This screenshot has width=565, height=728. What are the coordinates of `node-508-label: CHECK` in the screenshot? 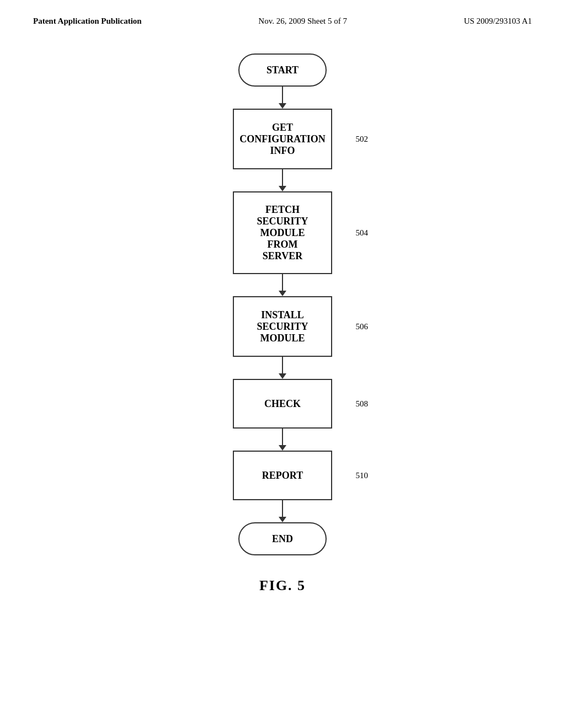 It's located at (282, 404).